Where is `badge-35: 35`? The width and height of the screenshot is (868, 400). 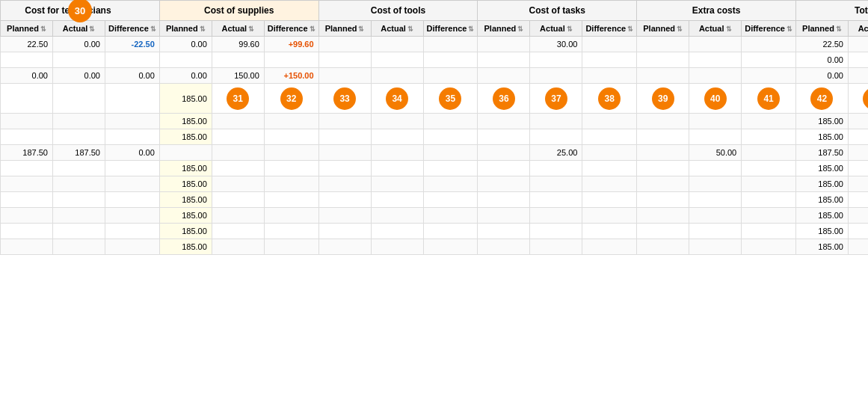 badge-35: 35 is located at coordinates (450, 99).